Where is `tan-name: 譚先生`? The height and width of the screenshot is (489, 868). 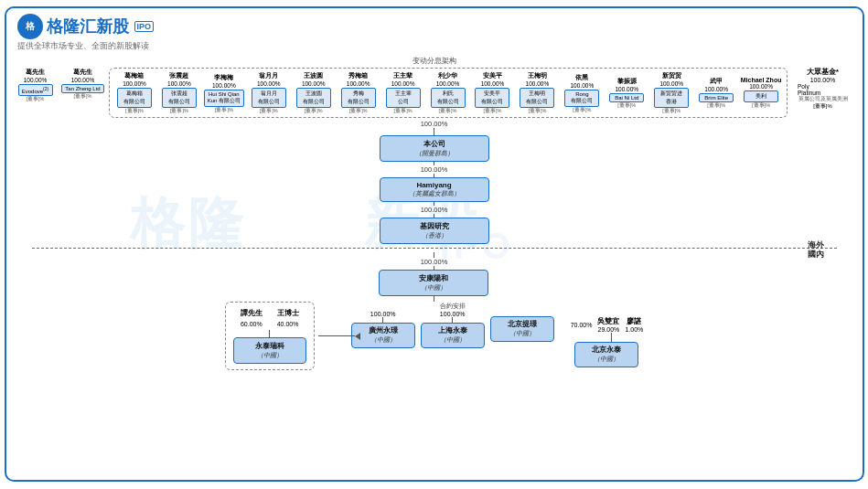 tan-name: 譚先生 is located at coordinates (252, 313).